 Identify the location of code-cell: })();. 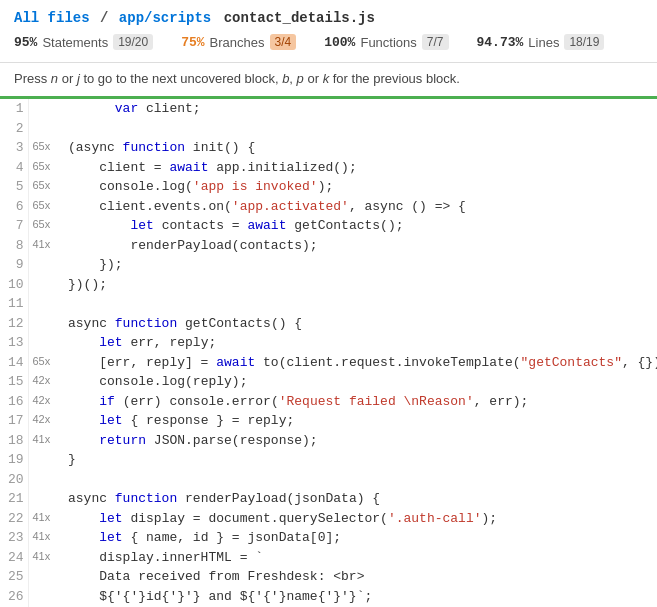
(360, 285).